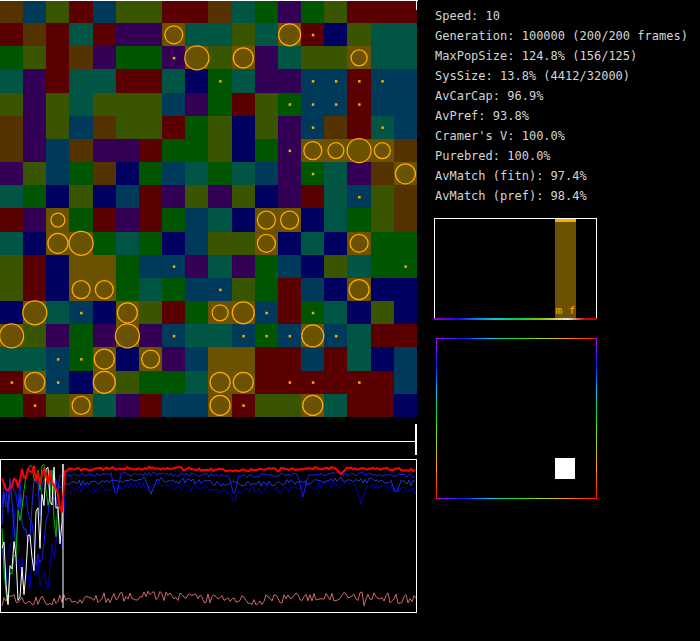 The width and height of the screenshot is (700, 641). Describe the element at coordinates (208, 442) in the screenshot. I see `frame-scrubber-track` at that location.